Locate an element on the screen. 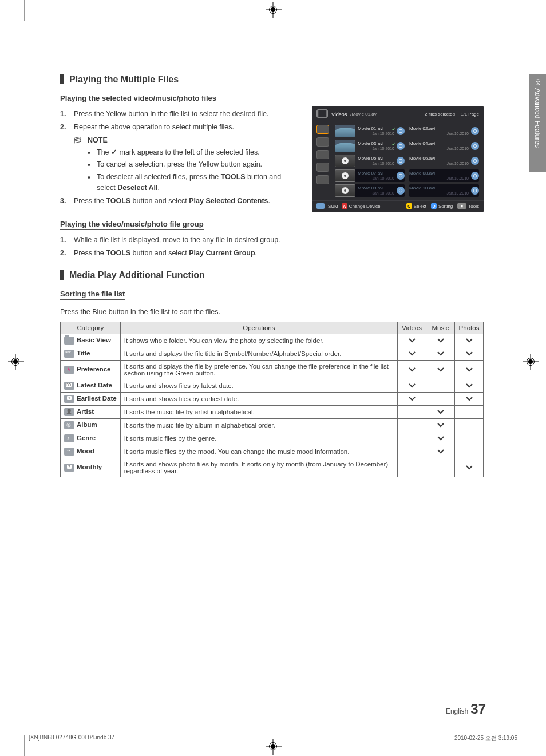  print-metadata: [XN]BN68-02748G-00L04.indb 37 2010-02-25… is located at coordinates (273, 738).